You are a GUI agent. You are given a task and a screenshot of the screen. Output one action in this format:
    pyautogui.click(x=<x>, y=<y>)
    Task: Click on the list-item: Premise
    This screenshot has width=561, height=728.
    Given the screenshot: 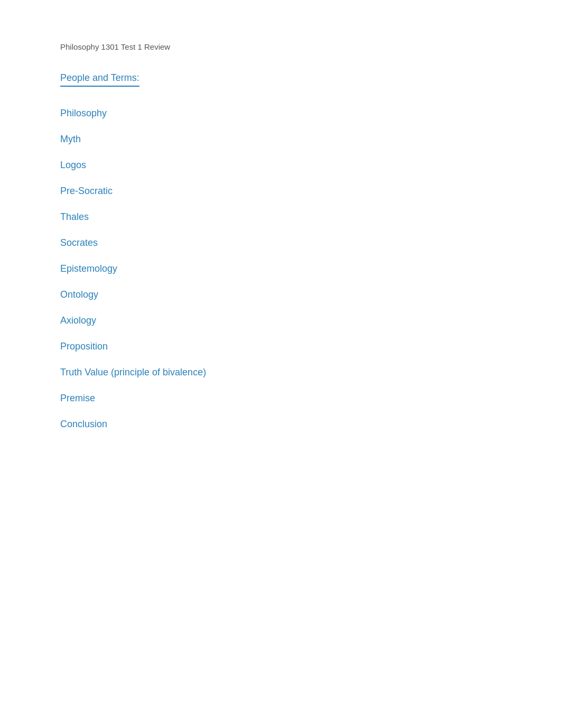 What is the action you would take?
    pyautogui.click(x=280, y=399)
    